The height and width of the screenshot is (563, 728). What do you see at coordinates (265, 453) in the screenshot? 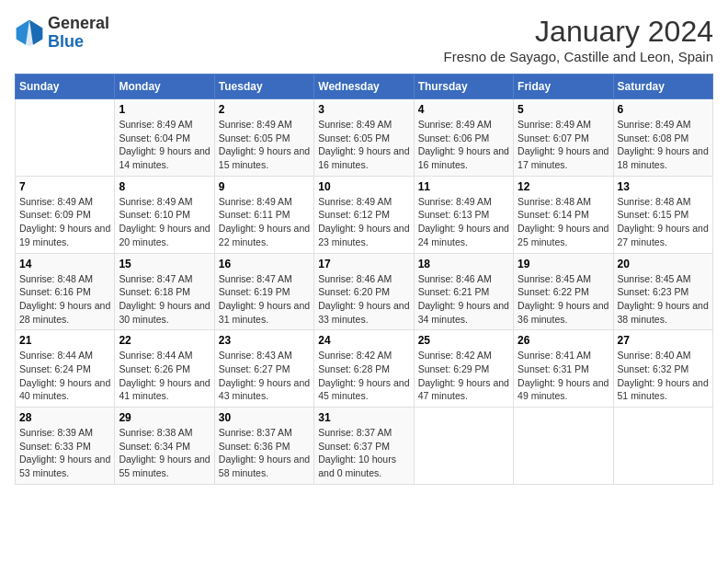
I see `day-info: Sunrise: 8:37 AMSunset: 6:36 PMDaylight:…` at bounding box center [265, 453].